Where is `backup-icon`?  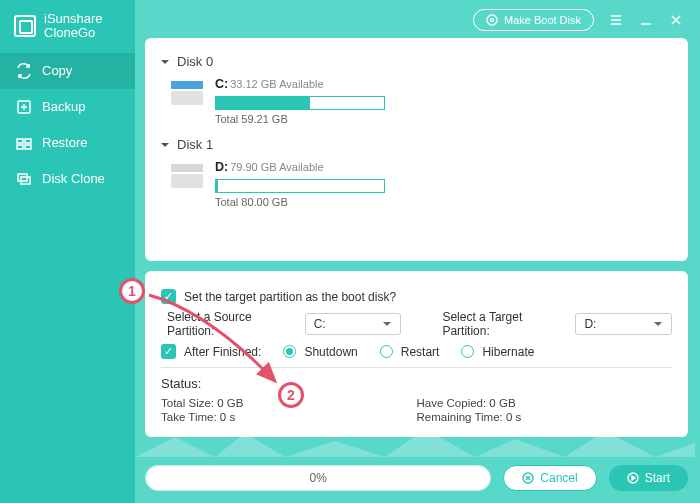 backup-icon is located at coordinates (24, 107).